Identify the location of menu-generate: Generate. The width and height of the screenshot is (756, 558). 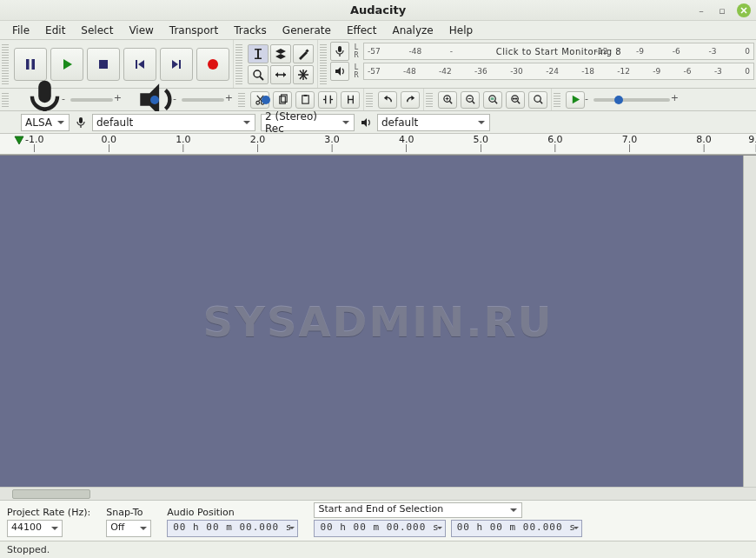
(307, 30).